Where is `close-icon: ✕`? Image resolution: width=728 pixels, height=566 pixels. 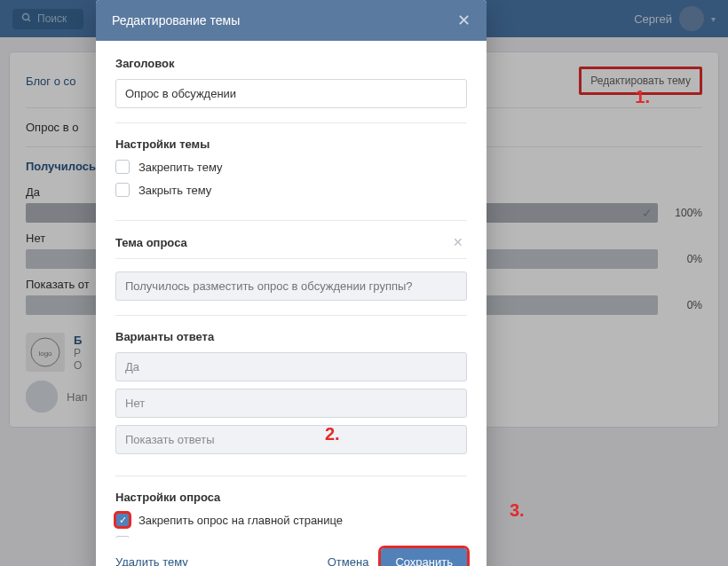 close-icon: ✕ is located at coordinates (463, 20).